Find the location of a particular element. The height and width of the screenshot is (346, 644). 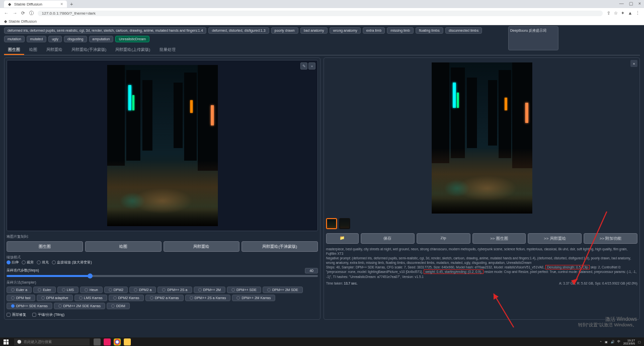

scale-option: 填充 is located at coordinates (43, 262).